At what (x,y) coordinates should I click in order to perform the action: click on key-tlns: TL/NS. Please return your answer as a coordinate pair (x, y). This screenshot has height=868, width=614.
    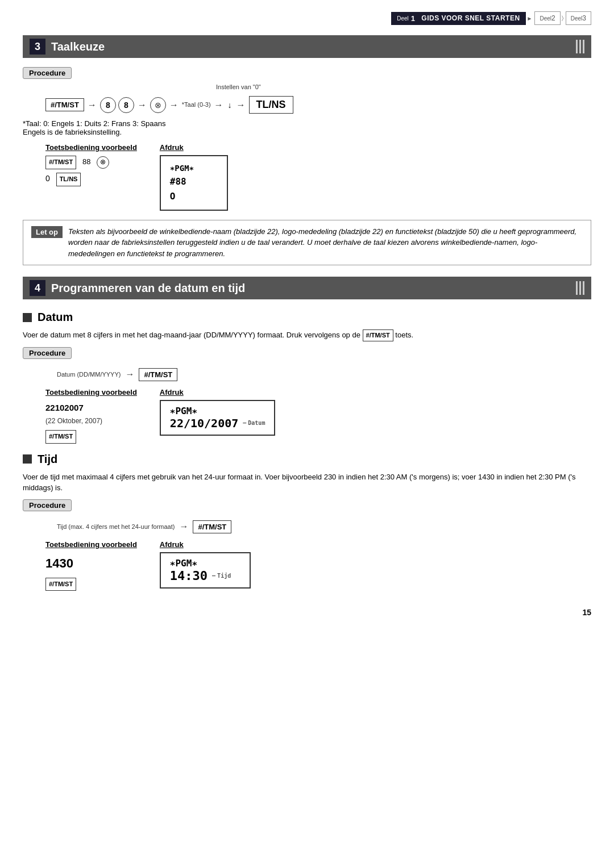
    Looking at the image, I should click on (69, 180).